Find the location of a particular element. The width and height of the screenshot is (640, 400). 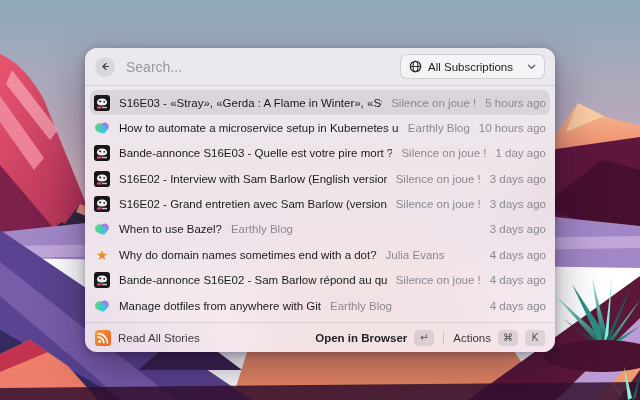

item-time: 1 day ago is located at coordinates (520, 153).